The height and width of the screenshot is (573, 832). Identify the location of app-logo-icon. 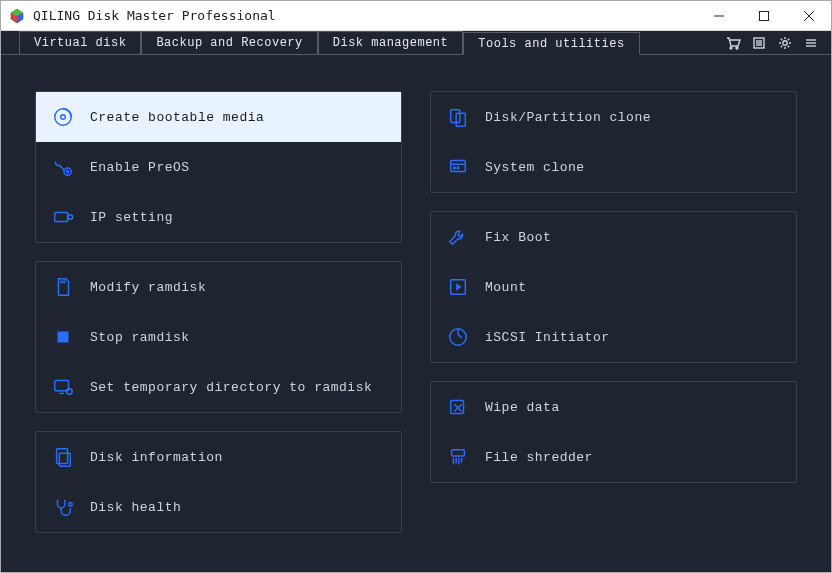
(17, 16).